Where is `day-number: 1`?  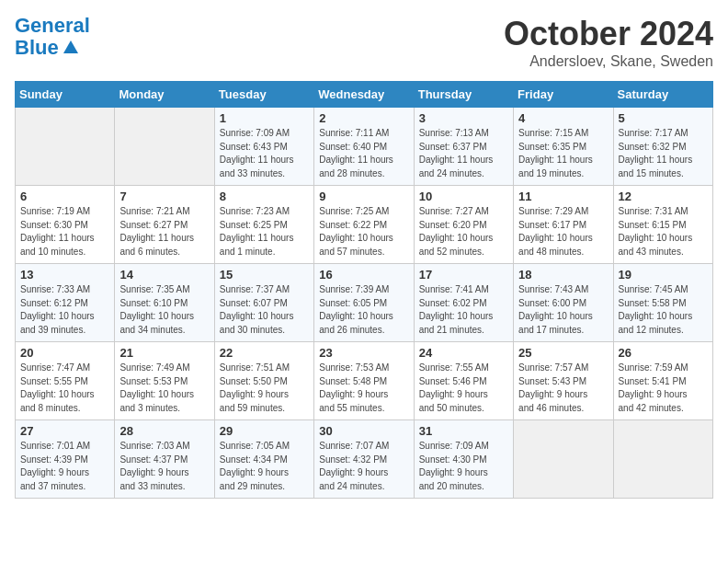
day-number: 1 is located at coordinates (265, 118).